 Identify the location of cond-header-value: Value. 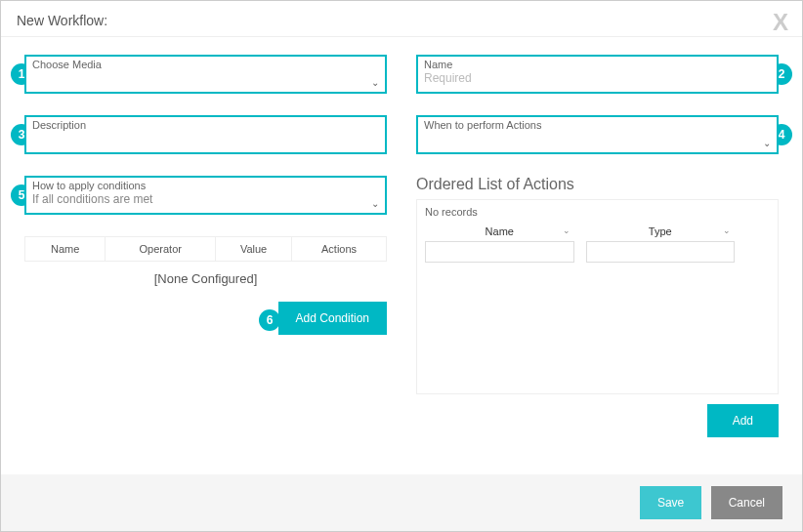
(254, 250).